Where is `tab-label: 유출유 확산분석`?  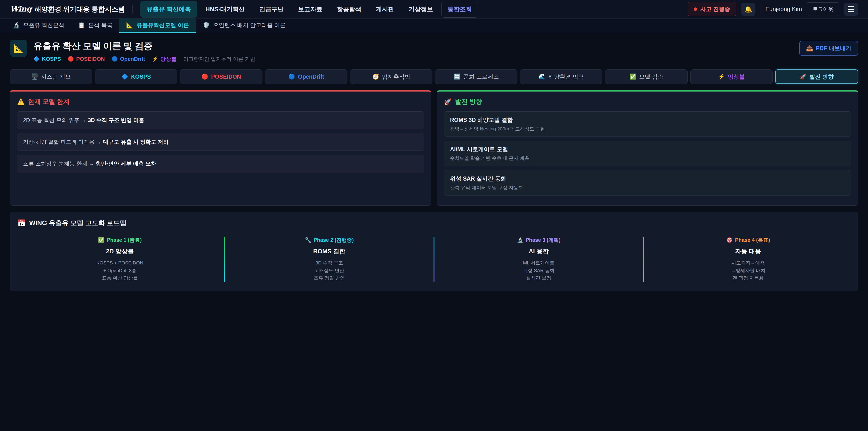 tab-label: 유출유 확산분석 is located at coordinates (44, 25).